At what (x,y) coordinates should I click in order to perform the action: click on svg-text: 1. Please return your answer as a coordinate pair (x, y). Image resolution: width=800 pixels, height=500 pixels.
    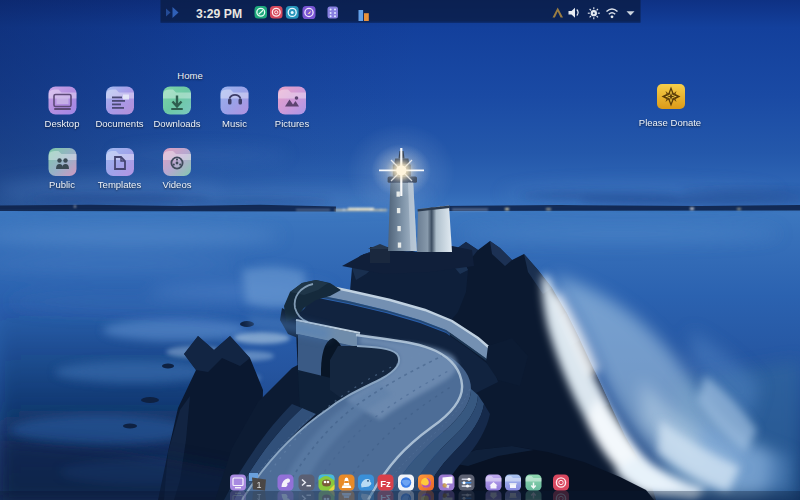
    Looking at the image, I should click on (258, 485).